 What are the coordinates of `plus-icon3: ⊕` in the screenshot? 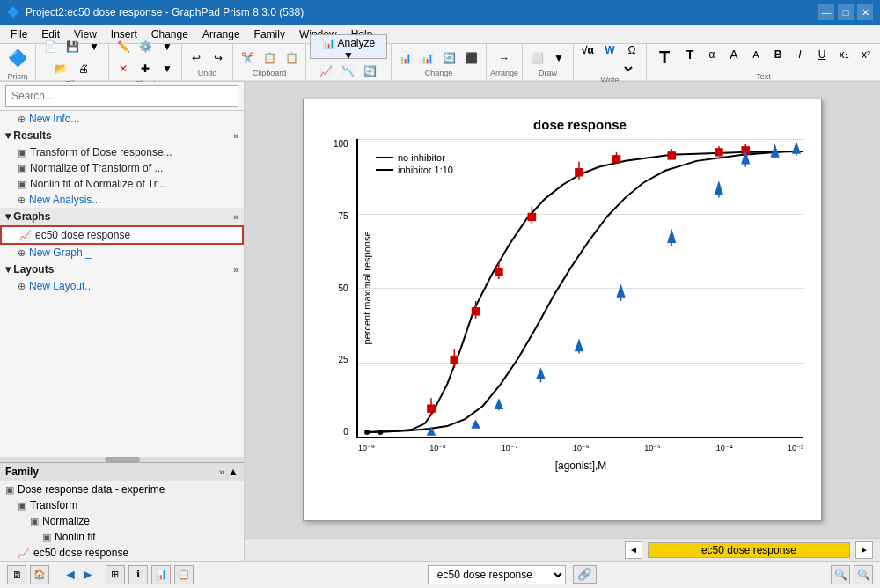 It's located at (21, 254).